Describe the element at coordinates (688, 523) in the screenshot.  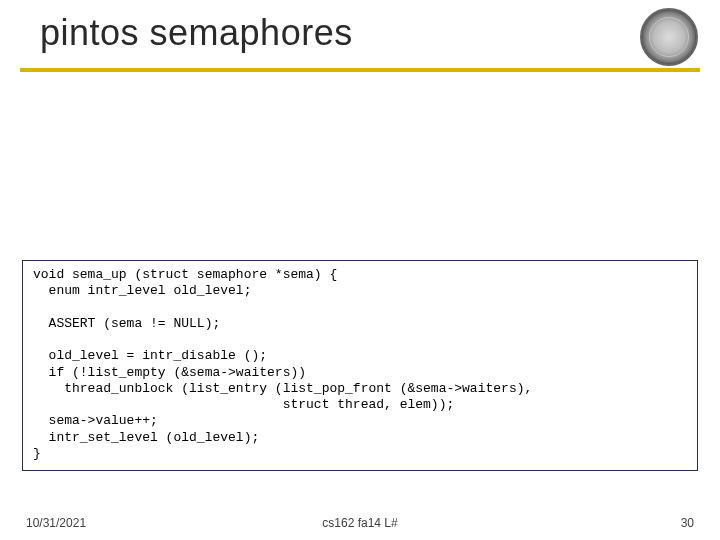
I see `footer-page-number: 30` at that location.